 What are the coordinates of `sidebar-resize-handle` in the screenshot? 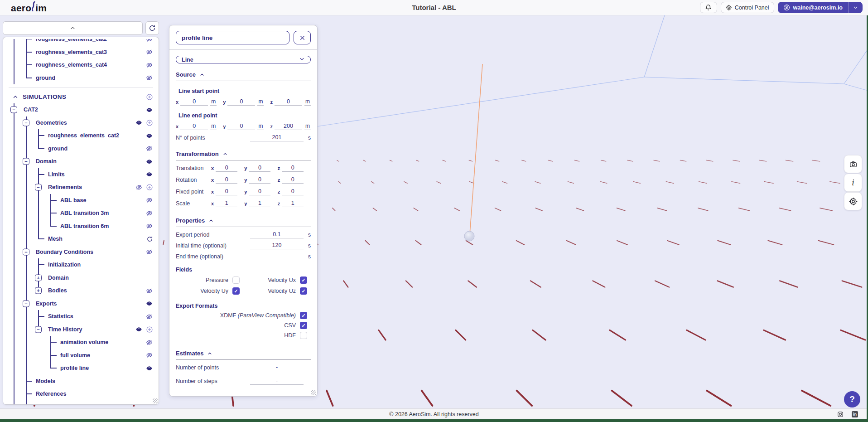 It's located at (155, 401).